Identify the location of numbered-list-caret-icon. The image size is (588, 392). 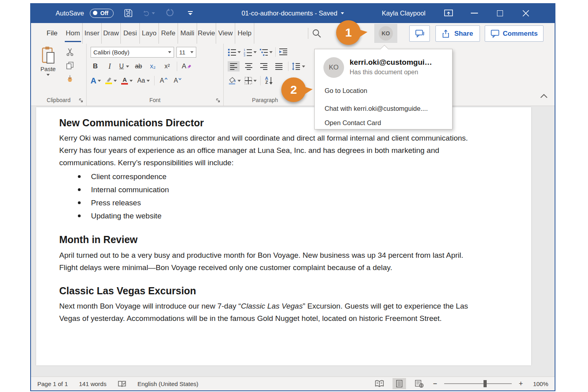
(255, 52).